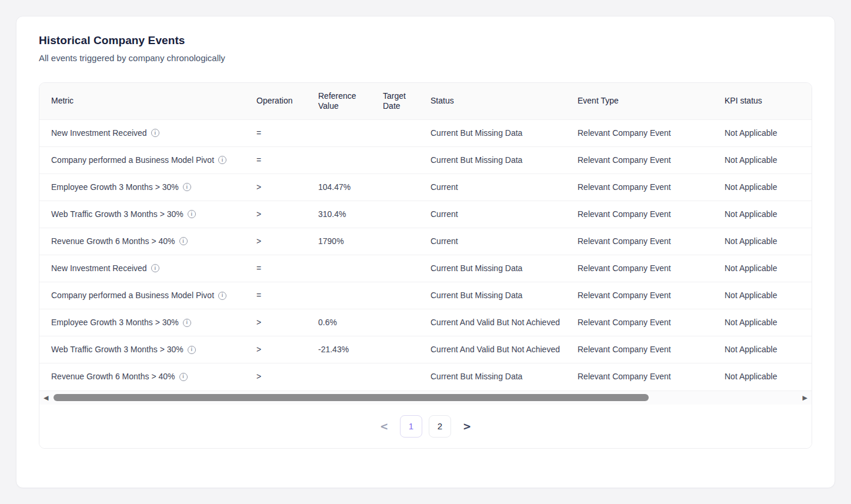  Describe the element at coordinates (407, 101) in the screenshot. I see `column-header-target-date: Target Date` at that location.